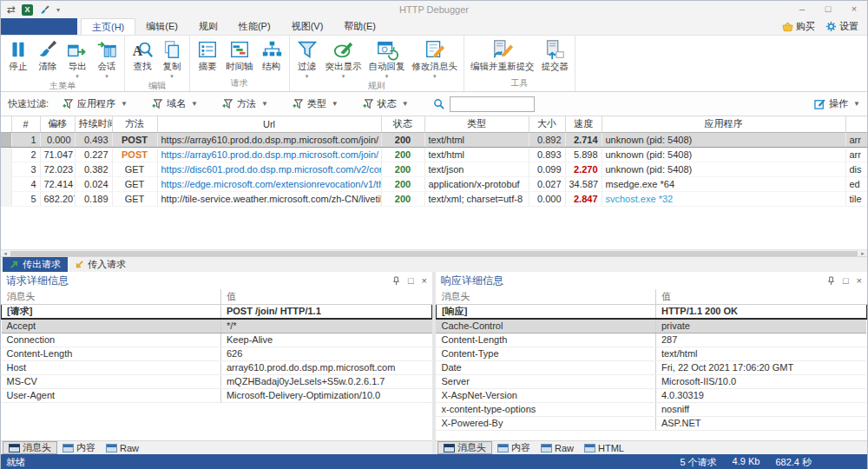 This screenshot has width=868, height=469. I want to click on filter-method: 方法▼, so click(245, 104).